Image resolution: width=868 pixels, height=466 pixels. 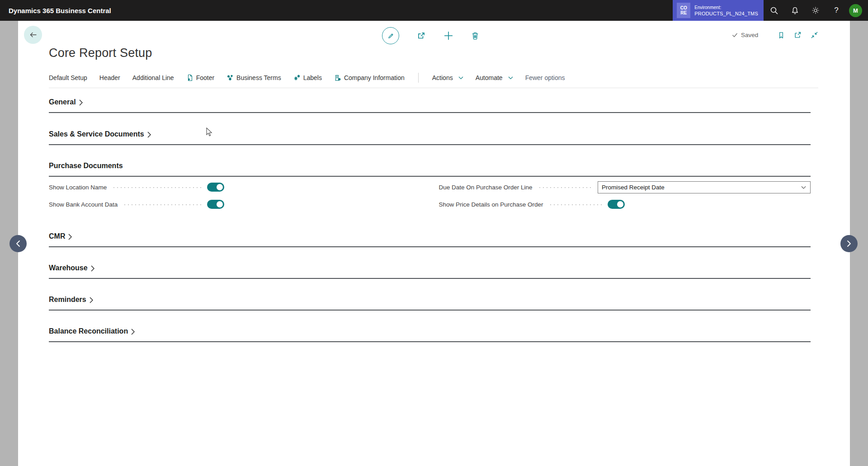 What do you see at coordinates (137, 204) in the screenshot?
I see `field-show-bank-account-data: Show Bank Account Data` at bounding box center [137, 204].